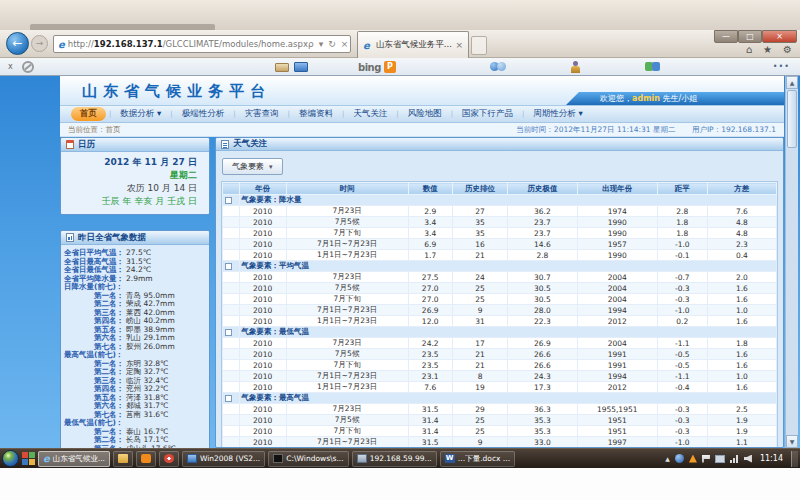  What do you see at coordinates (345, 44) in the screenshot?
I see `stop-icon: ×` at bounding box center [345, 44].